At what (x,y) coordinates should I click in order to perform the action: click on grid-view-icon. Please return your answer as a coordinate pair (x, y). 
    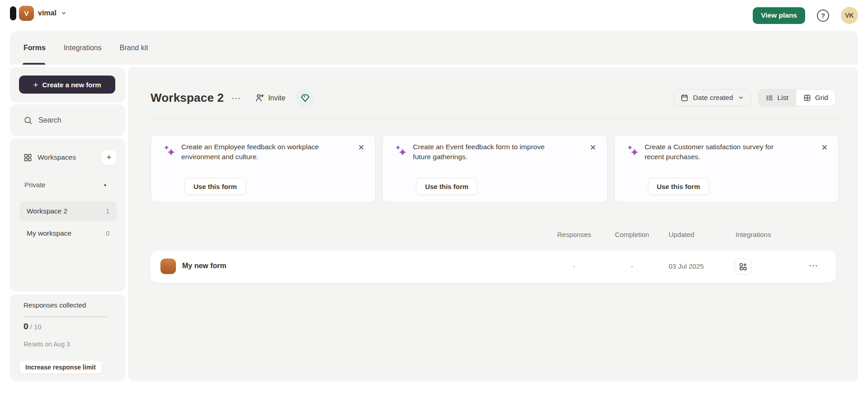
    Looking at the image, I should click on (807, 98).